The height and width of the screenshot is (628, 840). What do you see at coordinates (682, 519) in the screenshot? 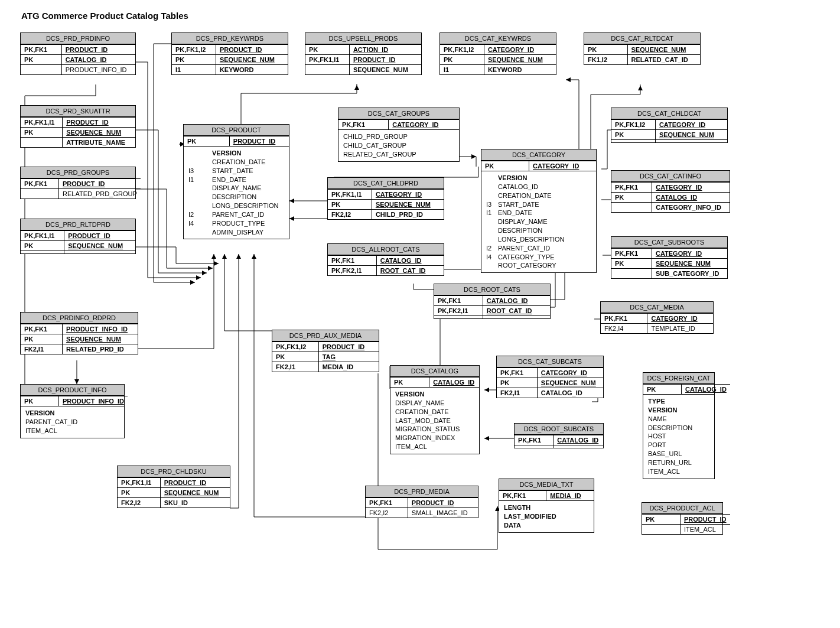
I see `table-product_acl: DCS_PRODUCT_ACLPKPRODUCT_IDITEM_ACL` at bounding box center [682, 519].